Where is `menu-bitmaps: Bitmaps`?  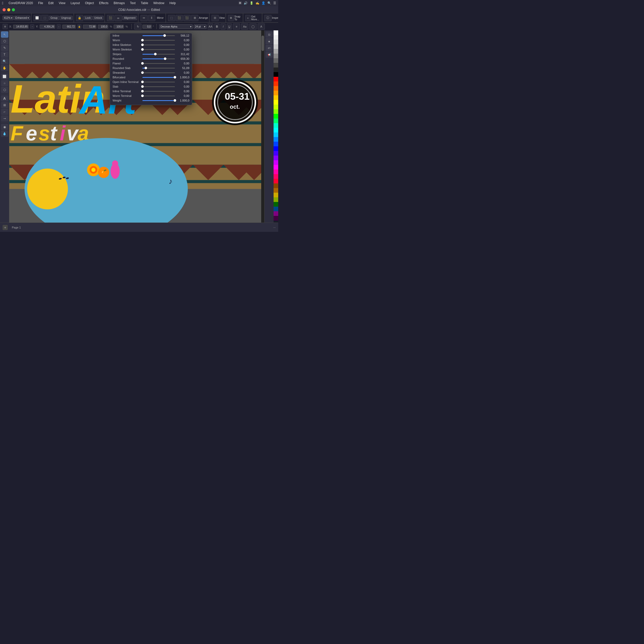 menu-bitmaps: Bitmaps is located at coordinates (119, 3).